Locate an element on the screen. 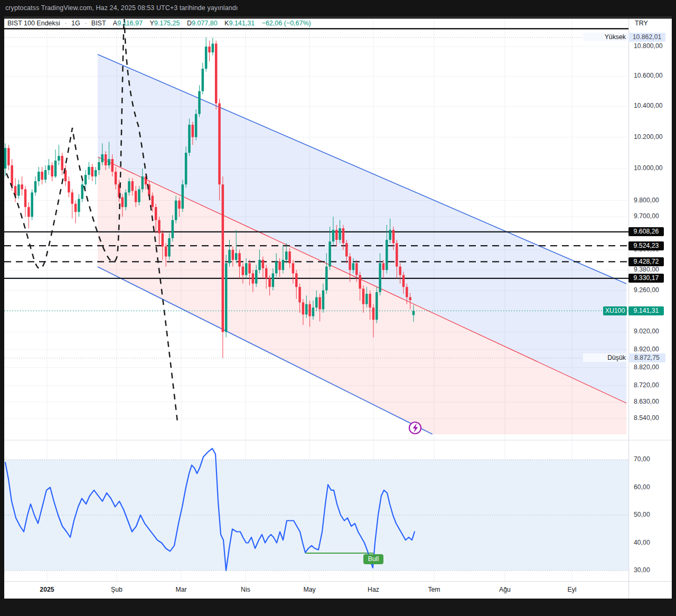  price-tick-label: 9.700,00 is located at coordinates (646, 216).